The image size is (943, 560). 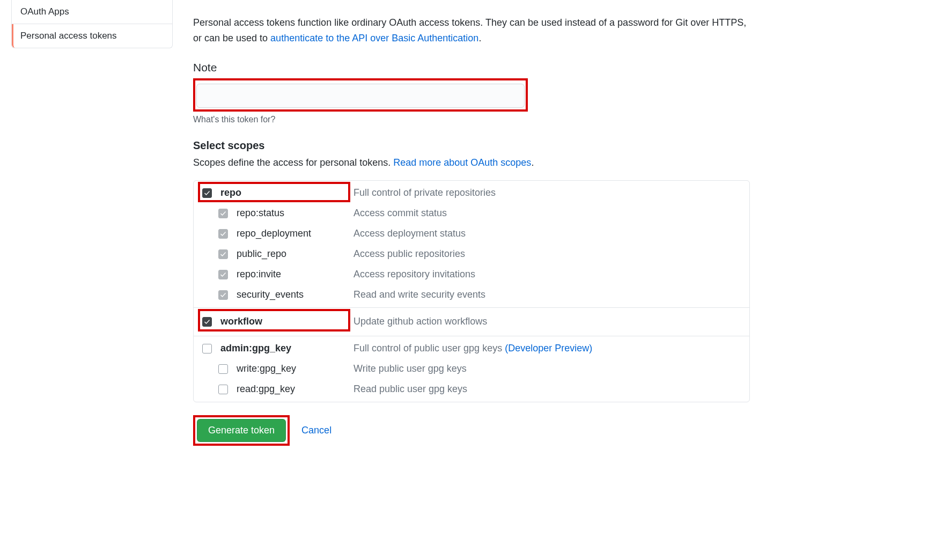 I want to click on scope-group-repo: repo Full control of private repositorie…, so click(x=471, y=245).